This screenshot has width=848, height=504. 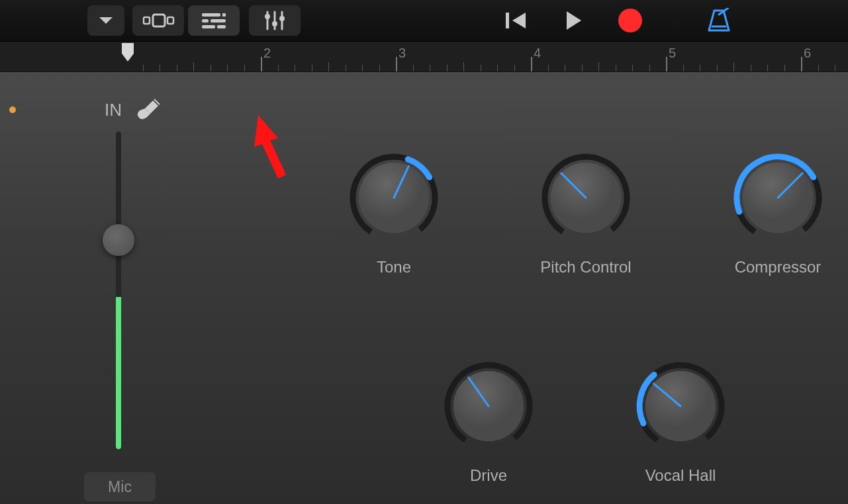 I want to click on mixer-button, so click(x=275, y=21).